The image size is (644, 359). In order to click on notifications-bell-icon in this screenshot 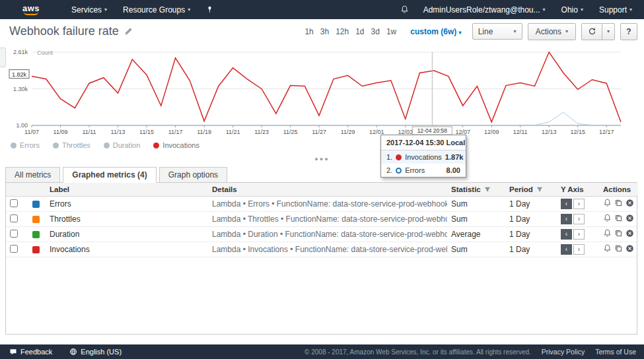, I will do `click(404, 9)`.